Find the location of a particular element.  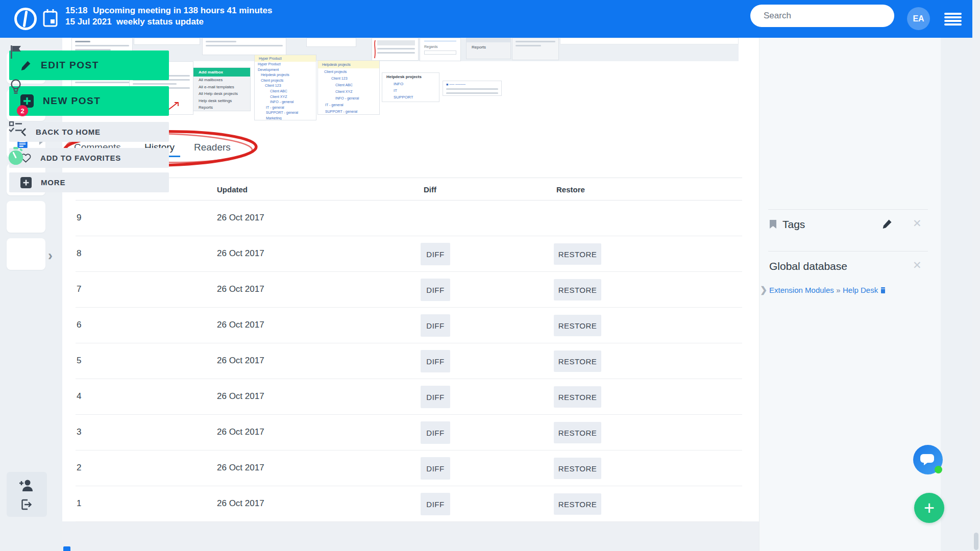

list-item: IT - general is located at coordinates (285, 108).